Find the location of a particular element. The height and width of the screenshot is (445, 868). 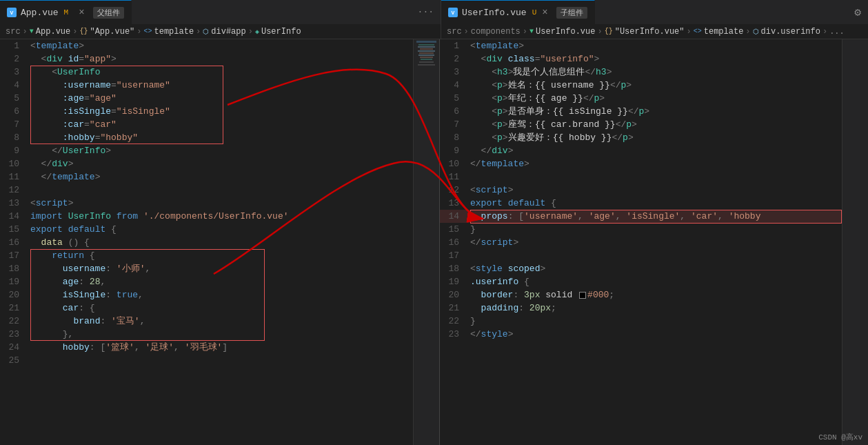

watermark: CSDN @高xv is located at coordinates (840, 437).